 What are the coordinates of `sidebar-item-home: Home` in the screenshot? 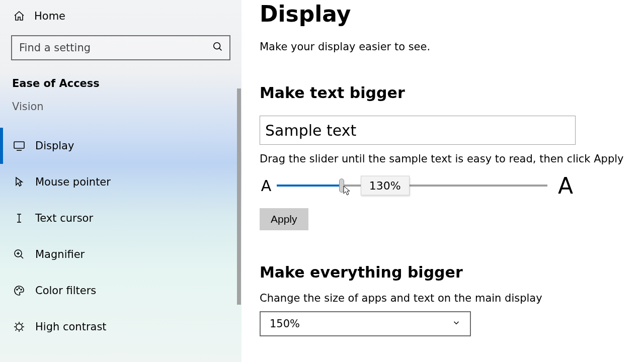 It's located at (121, 17).